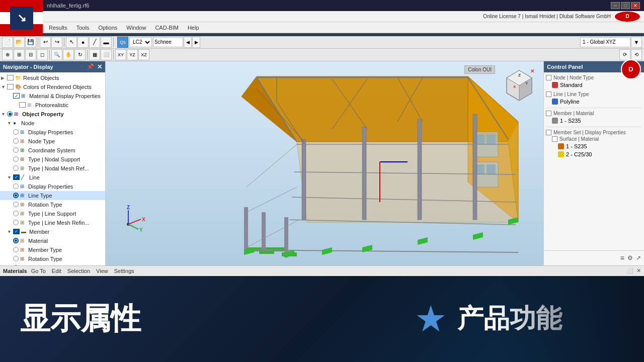  I want to click on tree-node-display-label: Display Properties, so click(50, 132).